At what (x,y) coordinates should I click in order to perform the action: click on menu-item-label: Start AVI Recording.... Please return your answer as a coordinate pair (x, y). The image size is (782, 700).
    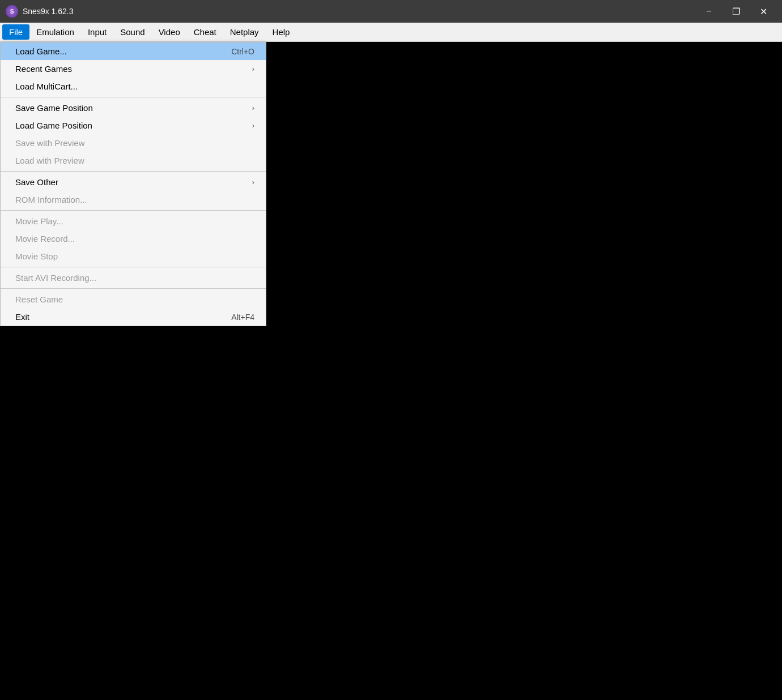
    Looking at the image, I should click on (56, 278).